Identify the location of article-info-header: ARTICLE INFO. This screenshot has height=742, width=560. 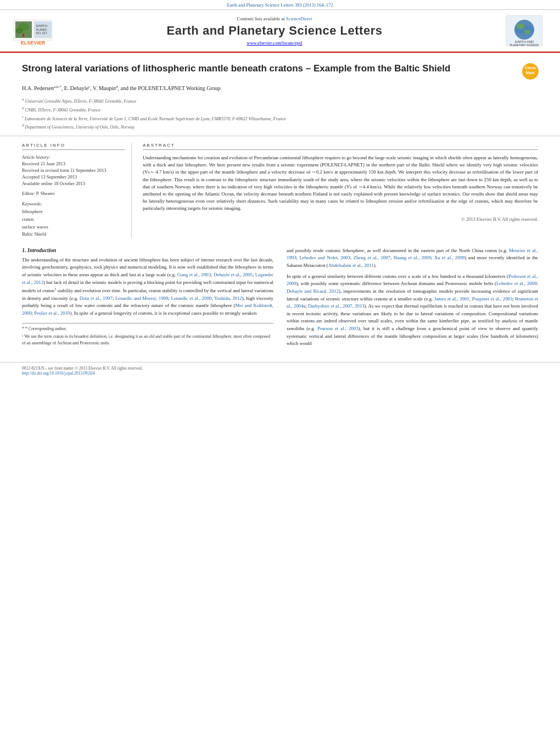
(74, 146).